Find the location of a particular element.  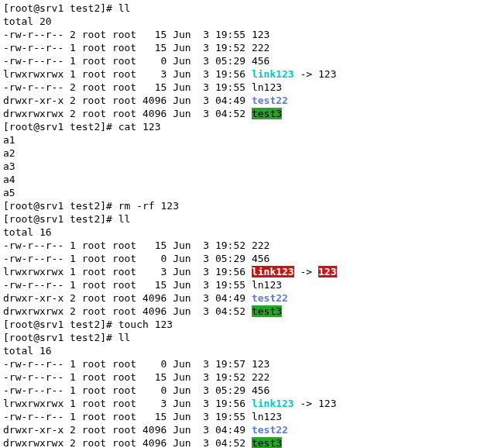

output-line: a2 is located at coordinates (242, 153).